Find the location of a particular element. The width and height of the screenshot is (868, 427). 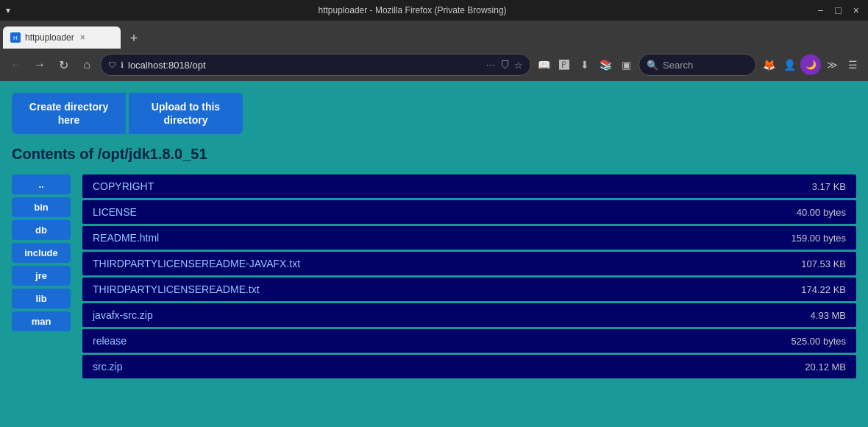

file-name: LICENSE is located at coordinates (115, 212).